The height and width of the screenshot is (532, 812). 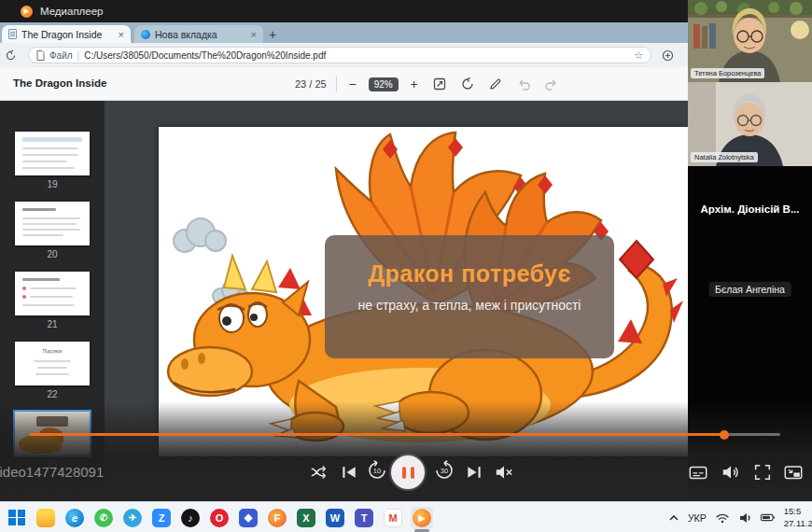 I want to click on mediaplayer-logo-icon: ▶, so click(x=26, y=11).